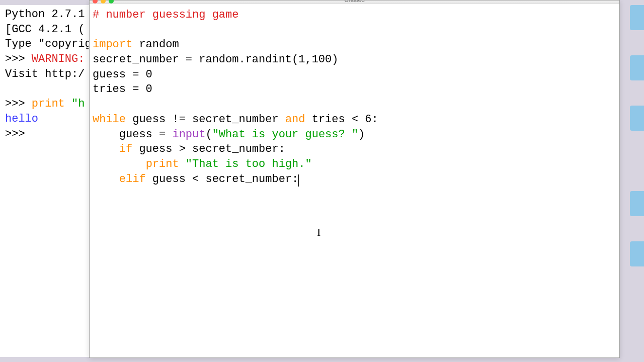 The height and width of the screenshot is (362, 644). I want to click on shell-version-line: Python 2.7.1, so click(45, 14).